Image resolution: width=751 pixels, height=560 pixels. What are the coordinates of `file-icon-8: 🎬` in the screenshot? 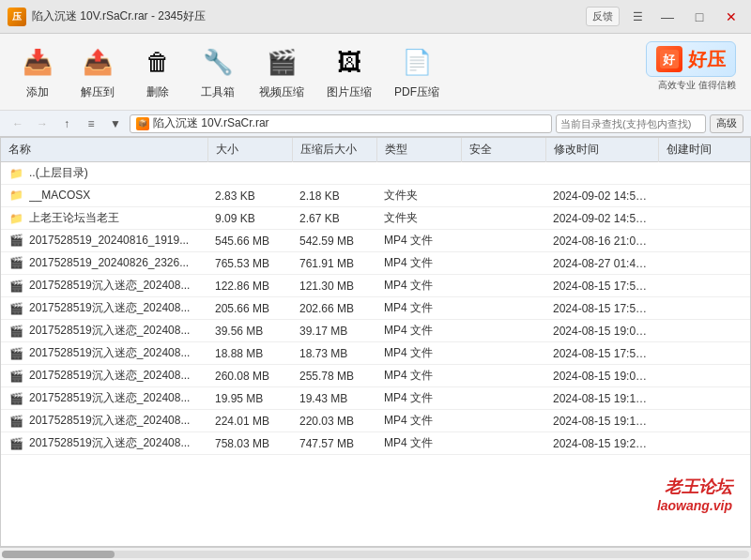 It's located at (16, 354).